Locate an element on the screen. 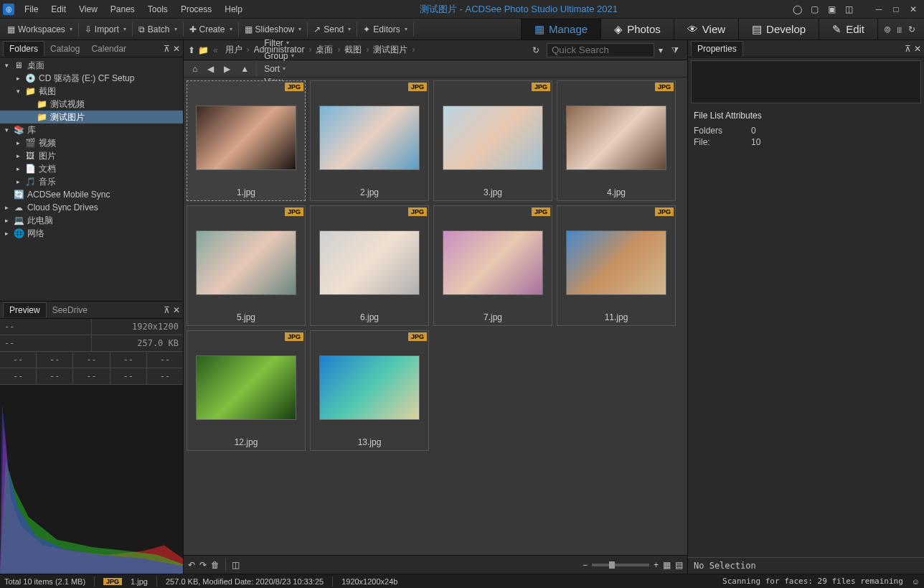 Image resolution: width=924 pixels, height=588 pixels. breadcrumb-segment: 截图 is located at coordinates (353, 50).